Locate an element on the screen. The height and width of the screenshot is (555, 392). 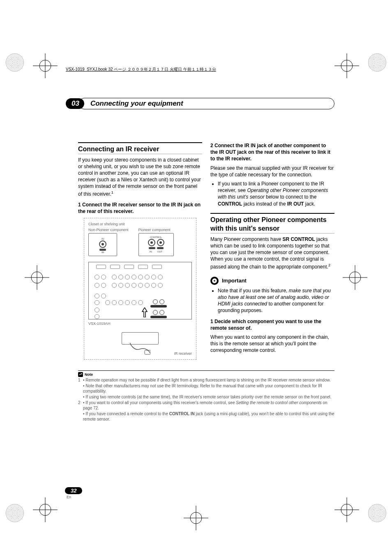
step2-bullet: If you want to link a Pioneer component … is located at coordinates (276, 194).